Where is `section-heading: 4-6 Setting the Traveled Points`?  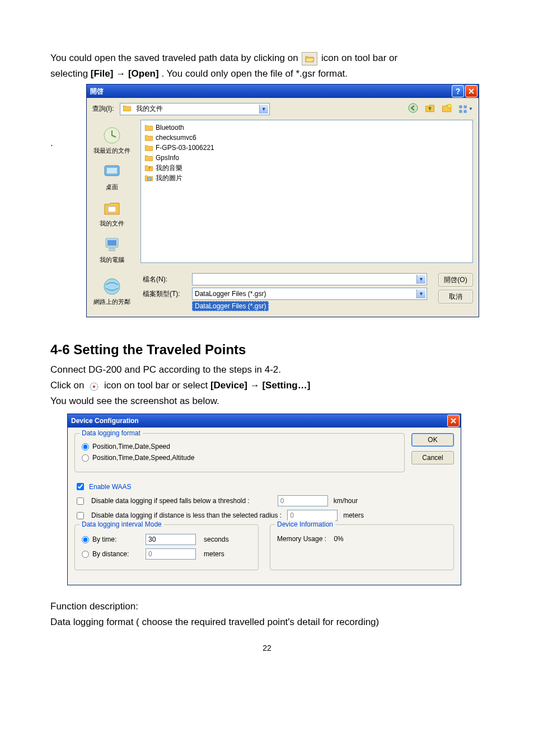 section-heading: 4-6 Setting the Traveled Points is located at coordinates (267, 350).